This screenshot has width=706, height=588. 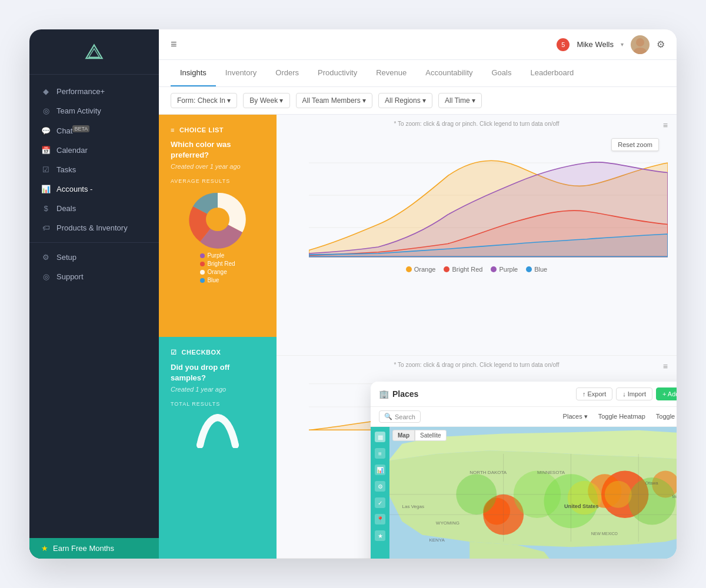 What do you see at coordinates (449, 73) in the screenshot?
I see `tab-accountability: Accountability` at bounding box center [449, 73].